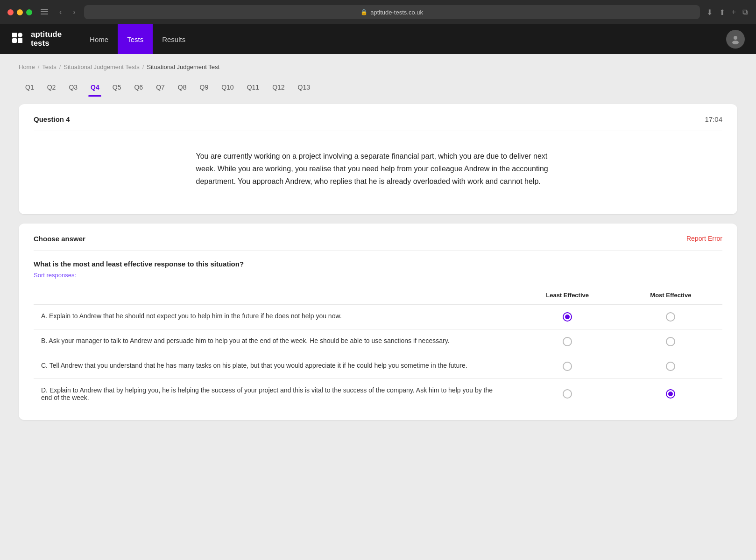 This screenshot has height=560, width=756. What do you see at coordinates (671, 394) in the screenshot?
I see `response-d-most-cell` at bounding box center [671, 394].